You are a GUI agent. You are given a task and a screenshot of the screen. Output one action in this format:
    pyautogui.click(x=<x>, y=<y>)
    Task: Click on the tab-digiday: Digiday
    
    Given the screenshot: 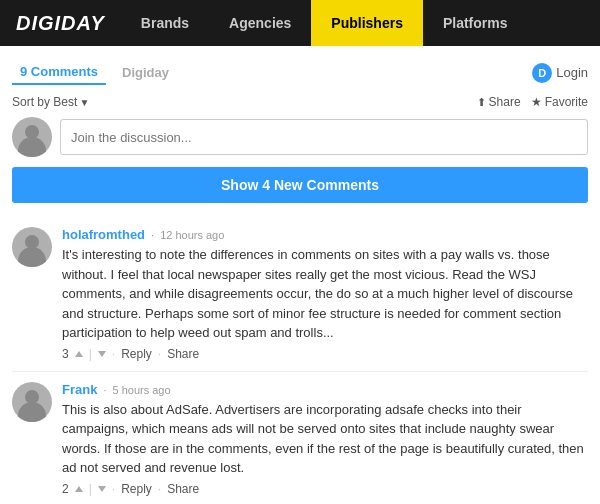 What is the action you would take?
    pyautogui.click(x=146, y=72)
    